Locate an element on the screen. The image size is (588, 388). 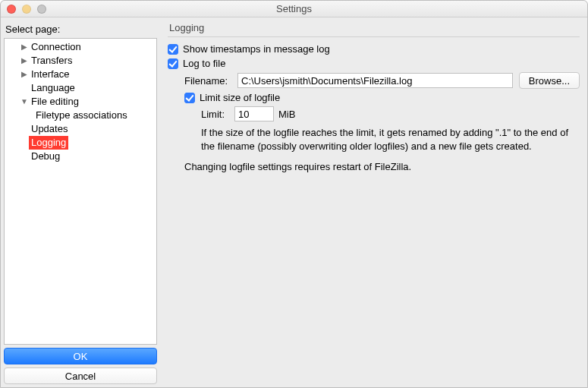
tree-item-transfers: ▶ Transfers is located at coordinates (80, 61).